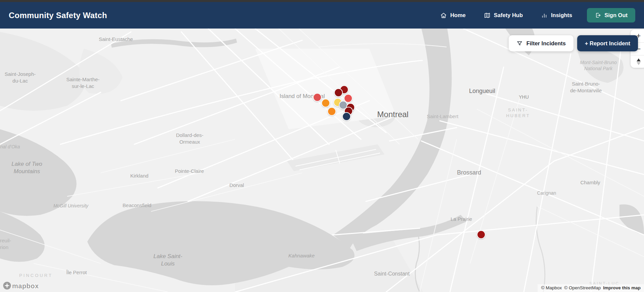 Image resolution: width=644 pixels, height=292 pixels. I want to click on sign-out-icon, so click(598, 15).